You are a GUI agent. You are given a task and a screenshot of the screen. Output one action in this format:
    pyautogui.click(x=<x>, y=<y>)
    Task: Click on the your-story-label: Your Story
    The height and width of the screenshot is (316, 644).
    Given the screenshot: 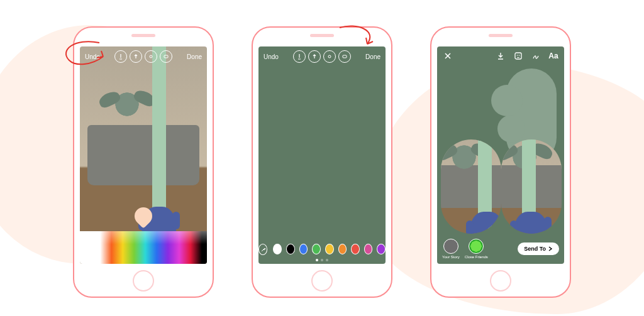 What is the action you would take?
    pyautogui.click(x=451, y=257)
    